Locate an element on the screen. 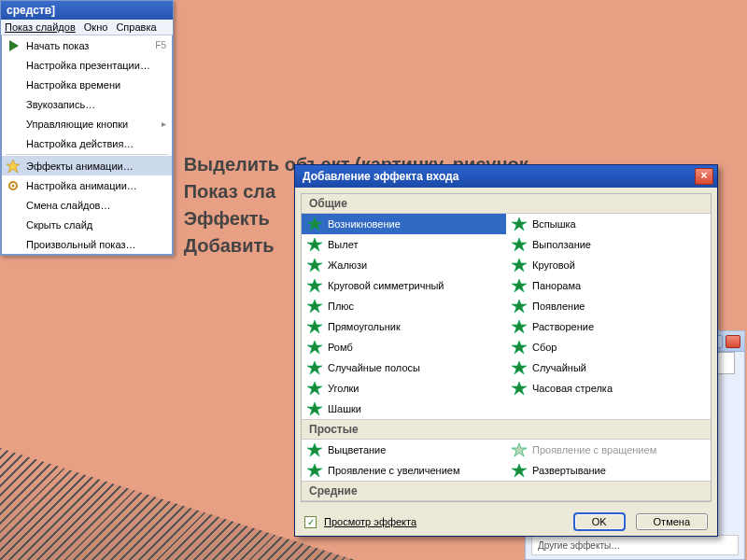  menu-item: Настройка действия… is located at coordinates (87, 144).